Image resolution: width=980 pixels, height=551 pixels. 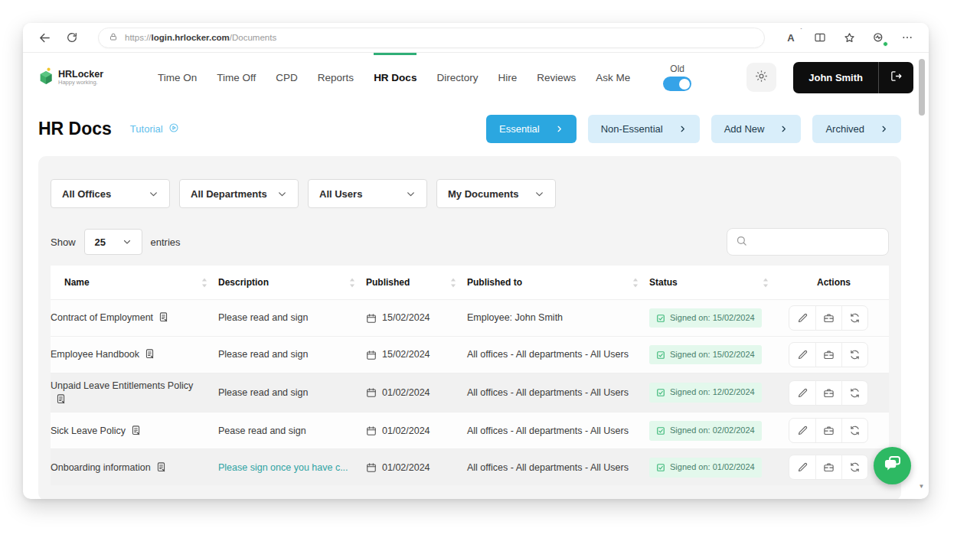 What do you see at coordinates (100, 242) in the screenshot?
I see `page-size-value: 25` at bounding box center [100, 242].